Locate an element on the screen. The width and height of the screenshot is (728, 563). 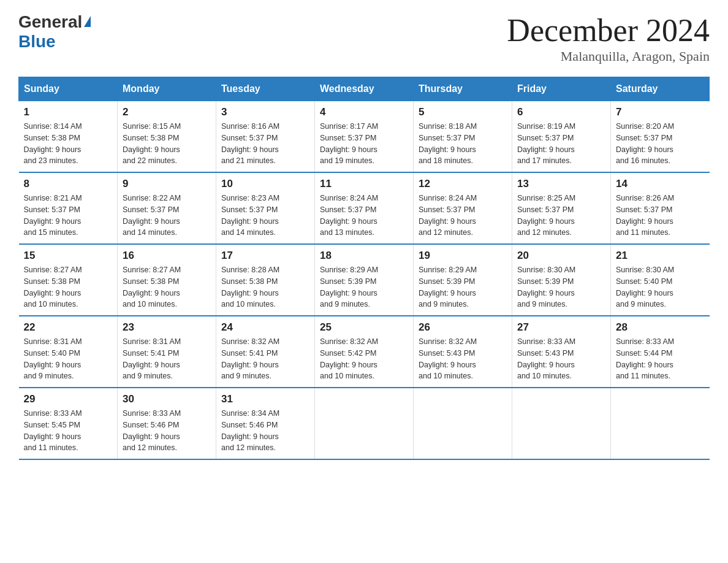
column-header-thursday: Thursday is located at coordinates (463, 90).